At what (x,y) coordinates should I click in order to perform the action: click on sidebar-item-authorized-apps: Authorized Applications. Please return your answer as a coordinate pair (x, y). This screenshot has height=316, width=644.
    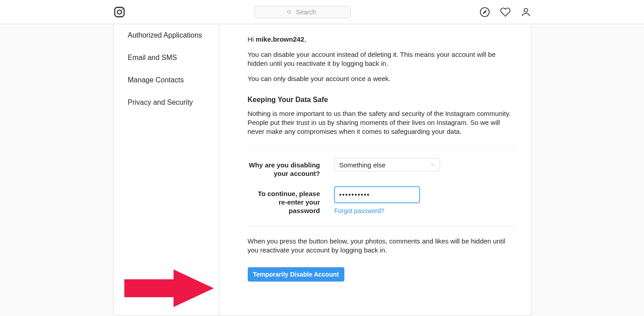
    Looking at the image, I should click on (166, 35).